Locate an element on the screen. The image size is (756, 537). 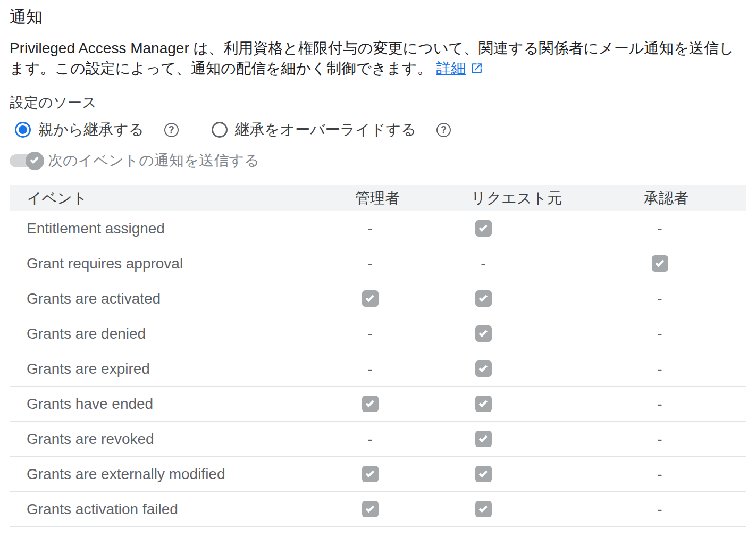
table-row: Grants are externally modified - - - is located at coordinates (378, 474).